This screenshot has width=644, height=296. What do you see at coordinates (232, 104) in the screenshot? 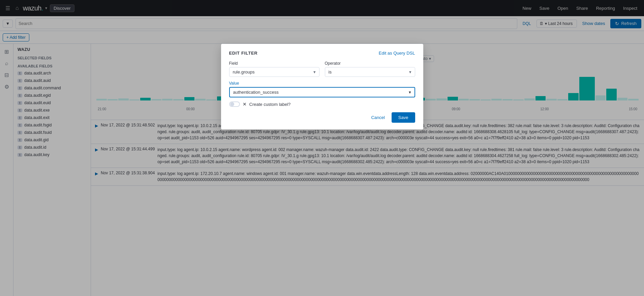
I see `toggle-knob` at bounding box center [232, 104].